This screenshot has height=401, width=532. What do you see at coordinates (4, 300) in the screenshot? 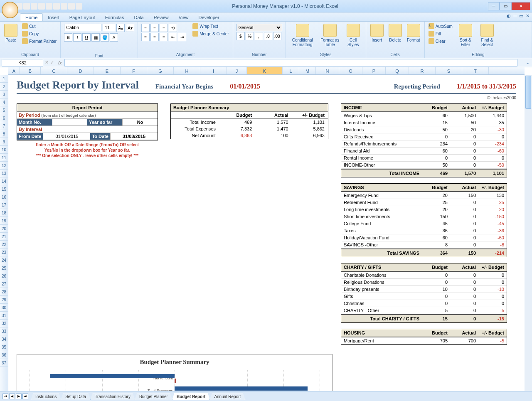
I see `row-header: 29` at bounding box center [4, 300].